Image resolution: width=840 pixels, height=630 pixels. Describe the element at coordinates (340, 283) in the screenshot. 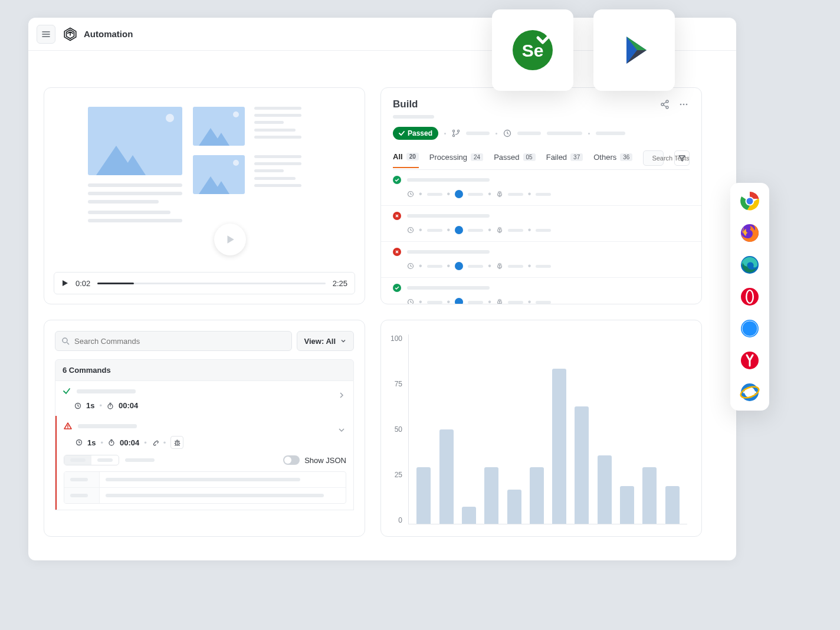

I see `video-duration: 2:25` at that location.